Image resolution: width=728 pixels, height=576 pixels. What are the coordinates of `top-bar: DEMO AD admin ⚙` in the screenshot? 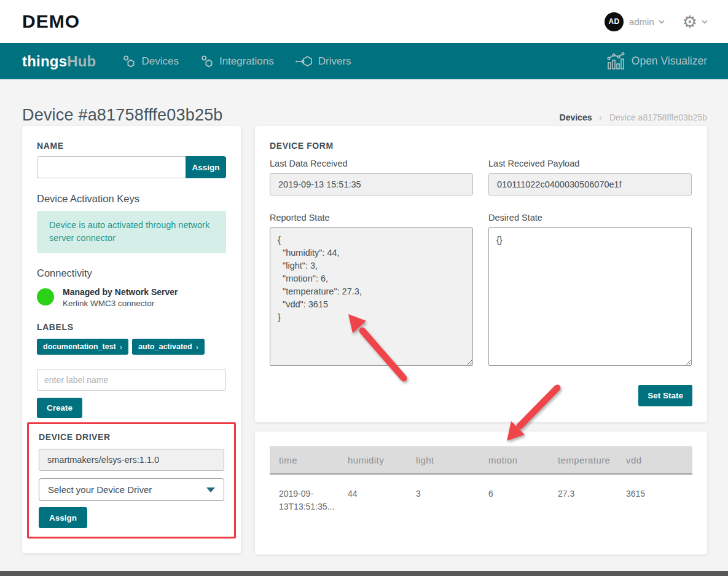 It's located at (364, 22).